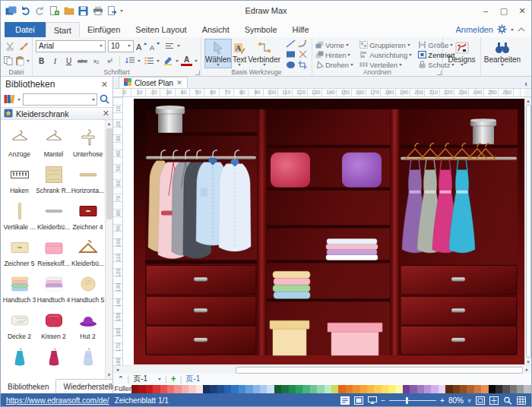 This screenshot has height=407, width=532. Describe the element at coordinates (20, 176) in the screenshot. I see `library-item: Haken` at that location.